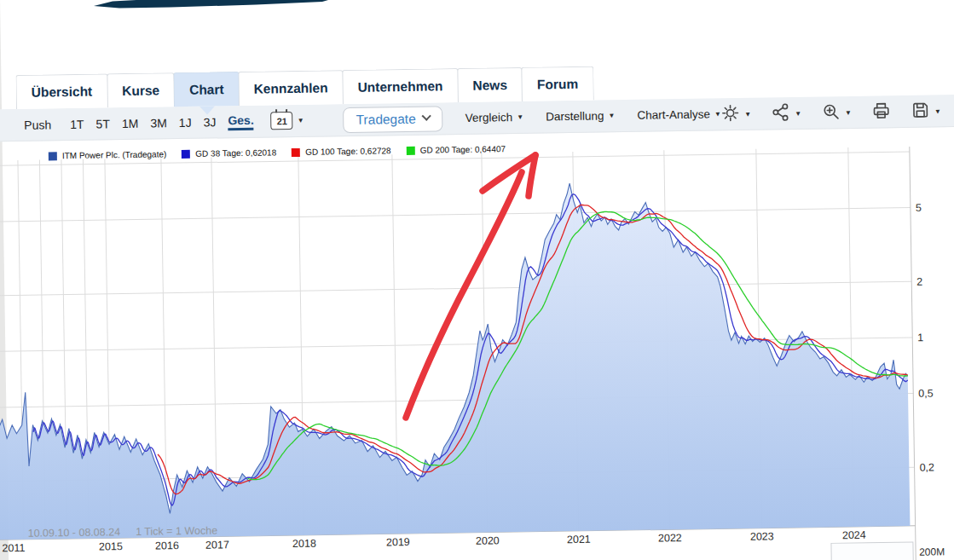  I want to click on print-button, so click(882, 112).